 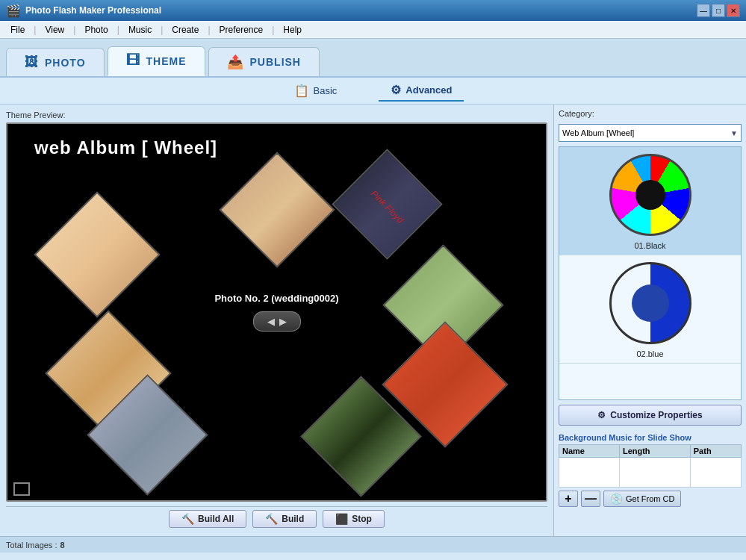 I want to click on customize-label: Customize Properties, so click(x=656, y=415).